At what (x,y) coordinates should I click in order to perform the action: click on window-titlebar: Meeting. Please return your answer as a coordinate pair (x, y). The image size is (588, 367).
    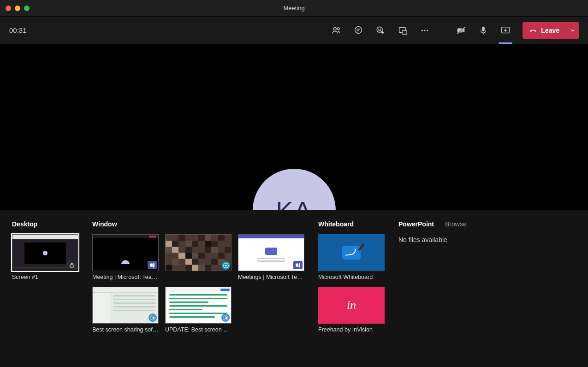
    Looking at the image, I should click on (294, 8).